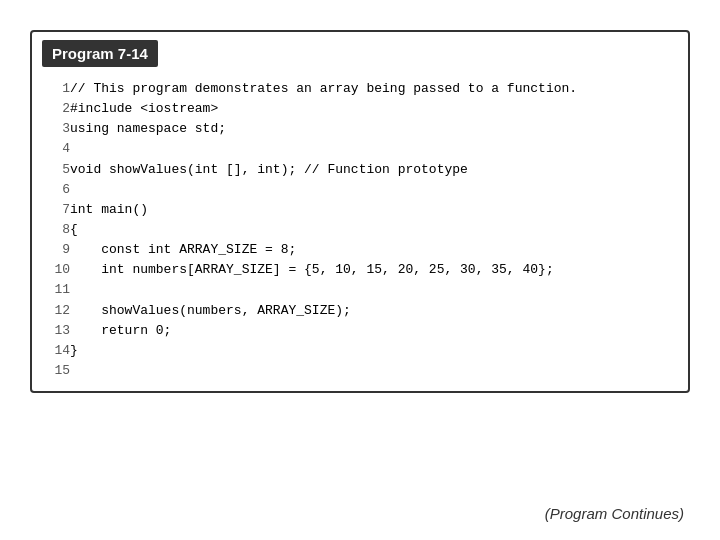  What do you see at coordinates (374, 129) in the screenshot?
I see `line-code: using namespace std;` at bounding box center [374, 129].